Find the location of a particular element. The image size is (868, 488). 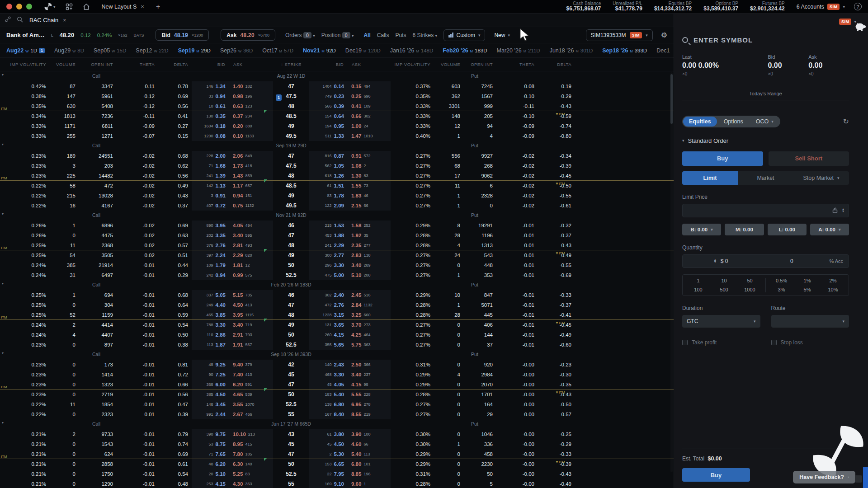

cell-put-ask: 5.40113 is located at coordinates (369, 454).